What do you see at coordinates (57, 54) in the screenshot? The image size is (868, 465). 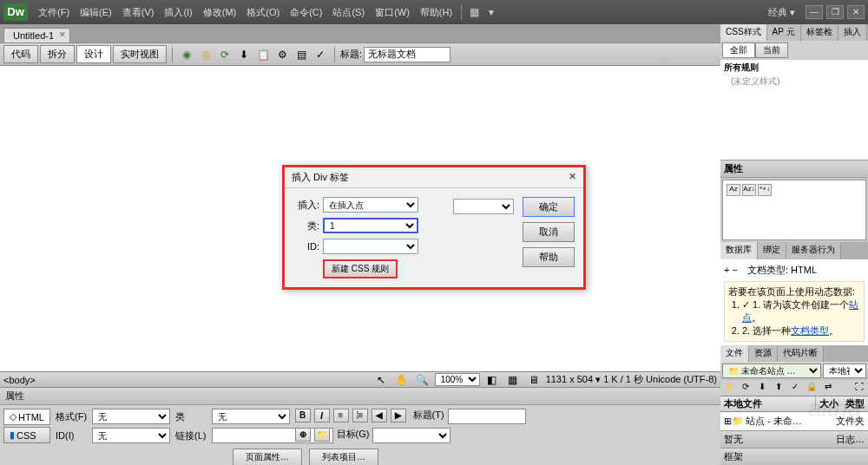 I see `split-view-btn: 拆分` at bounding box center [57, 54].